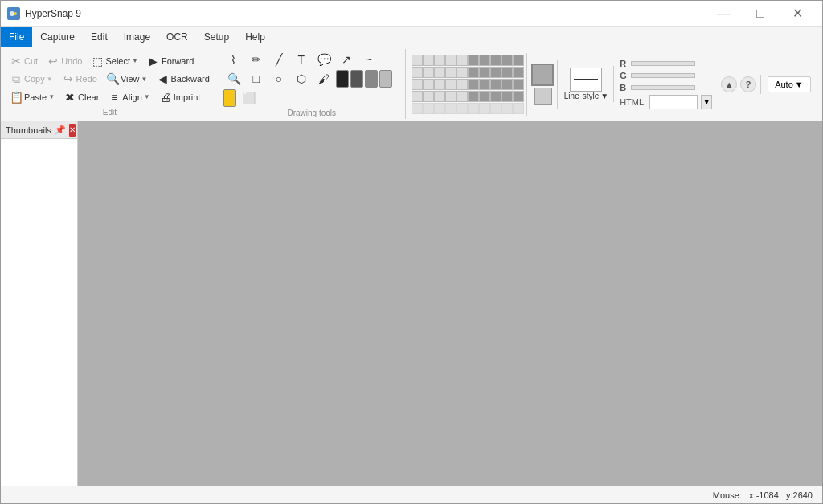 Image resolution: width=823 pixels, height=504 pixels. I want to click on thumbnails-close-button: ✕, so click(72, 130).